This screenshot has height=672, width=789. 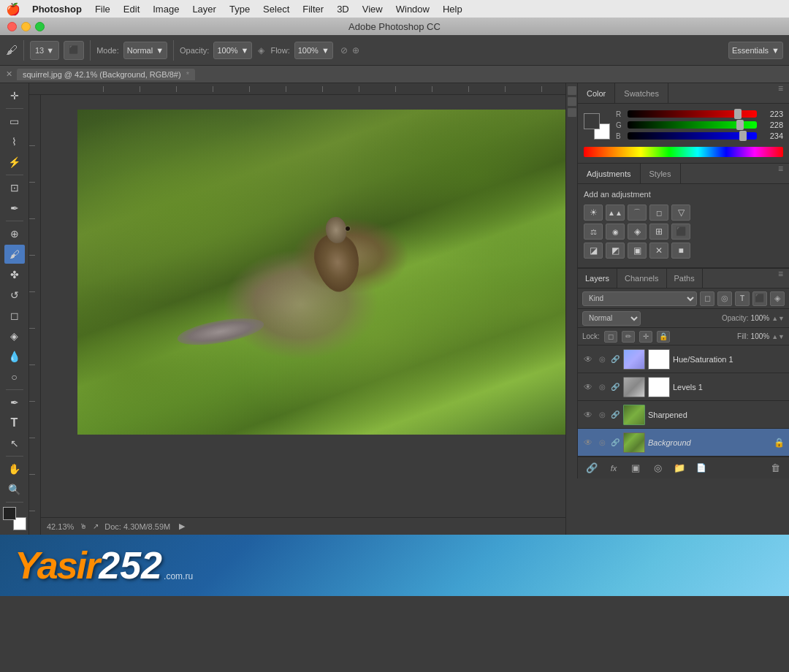 I want to click on kind-filter-select: Kind, so click(x=640, y=299).